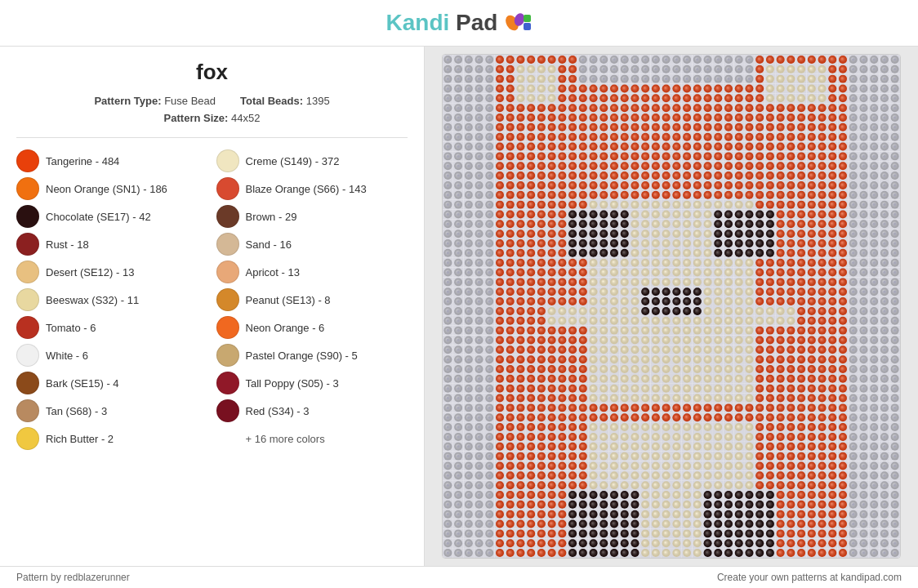 This screenshot has height=588, width=918. What do you see at coordinates (113, 439) in the screenshot?
I see `color-item: Rich Butter - 2` at bounding box center [113, 439].